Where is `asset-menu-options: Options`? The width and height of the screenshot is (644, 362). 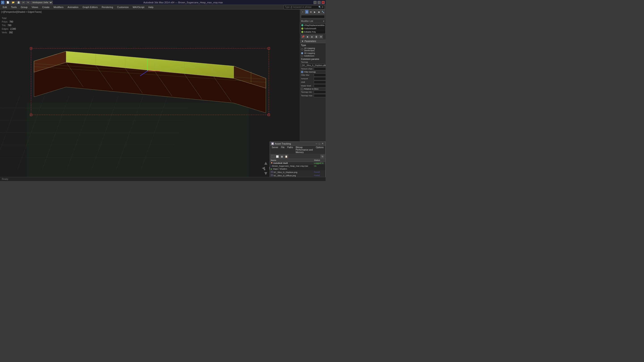 asset-menu-options: Options is located at coordinates (320, 150).